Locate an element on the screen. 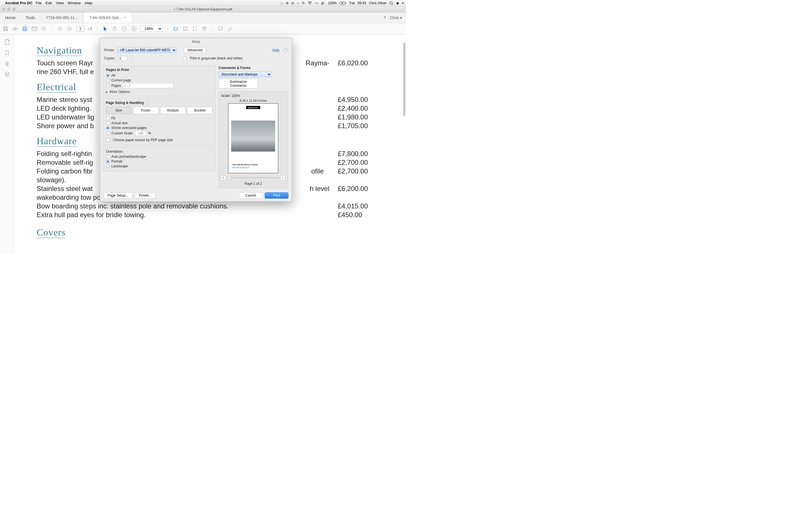  page-down-icon is located at coordinates (70, 29).